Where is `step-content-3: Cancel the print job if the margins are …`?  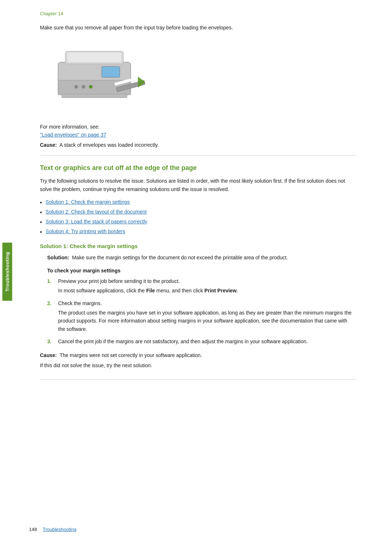 step-content-3: Cancel the print job if the margins are … is located at coordinates (207, 341).